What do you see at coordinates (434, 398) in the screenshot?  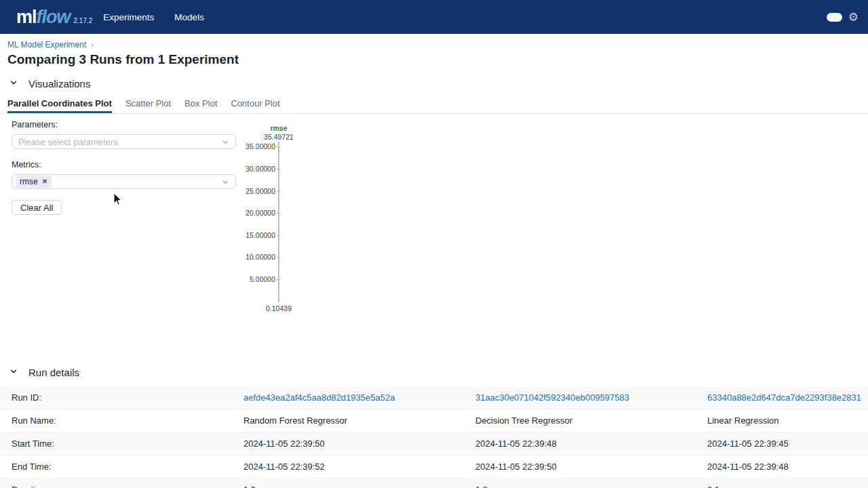 I see `table-row: Run ID:aefde43ea2af4c5aa8d82d1935e5a52a3…` at bounding box center [434, 398].